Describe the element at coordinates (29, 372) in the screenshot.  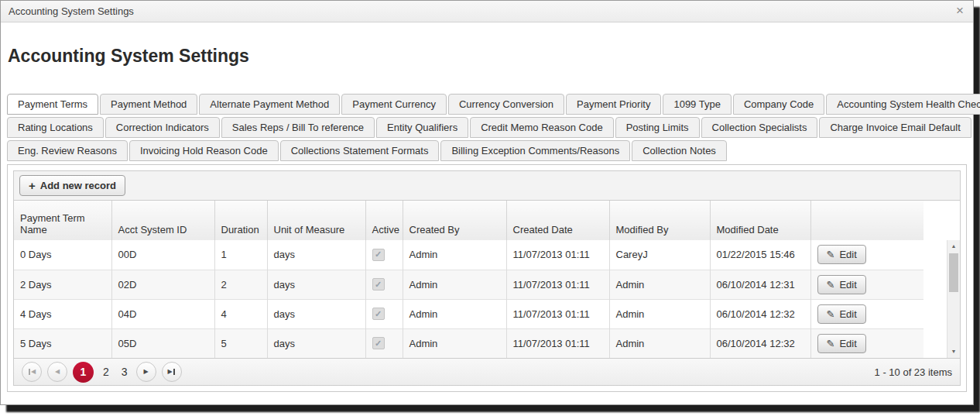
I see `seek-start-bar-icon` at that location.